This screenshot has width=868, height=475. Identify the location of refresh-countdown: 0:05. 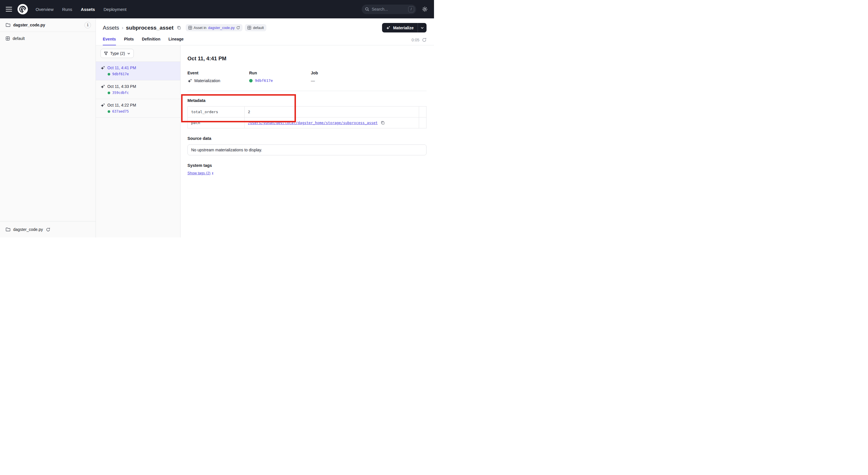
(419, 41).